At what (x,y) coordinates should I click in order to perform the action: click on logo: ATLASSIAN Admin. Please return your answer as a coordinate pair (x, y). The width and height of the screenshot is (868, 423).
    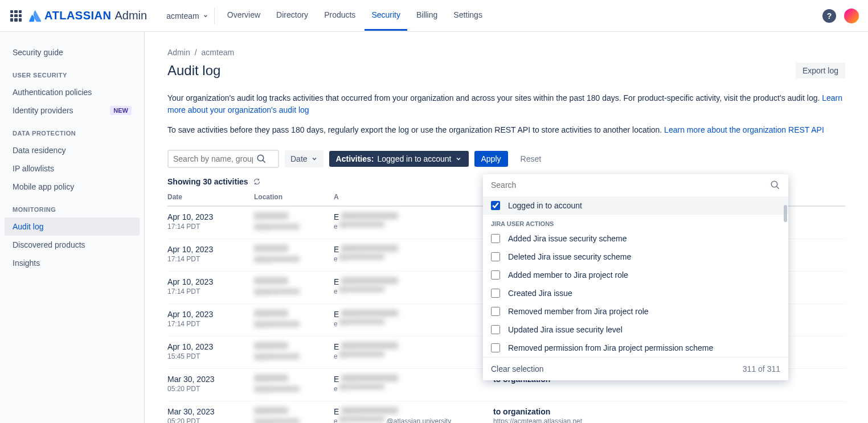
    Looking at the image, I should click on (88, 16).